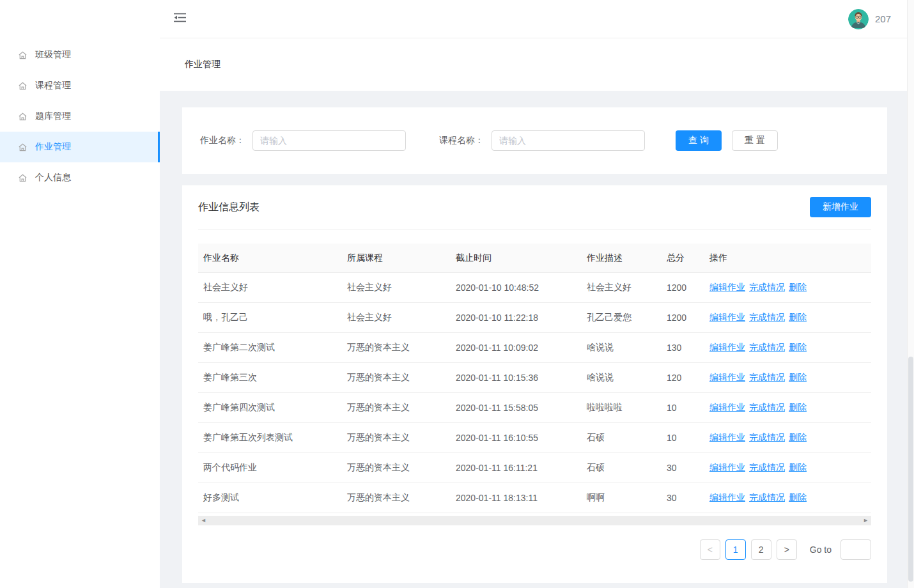 The width and height of the screenshot is (914, 588). Describe the element at coordinates (229, 207) in the screenshot. I see `list-title: 作业信息列表` at that location.